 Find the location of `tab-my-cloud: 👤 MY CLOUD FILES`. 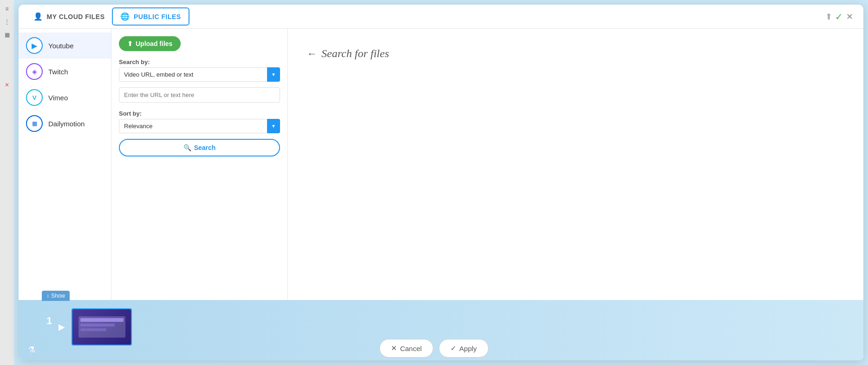

tab-my-cloud: 👤 MY CLOUD FILES is located at coordinates (69, 17).